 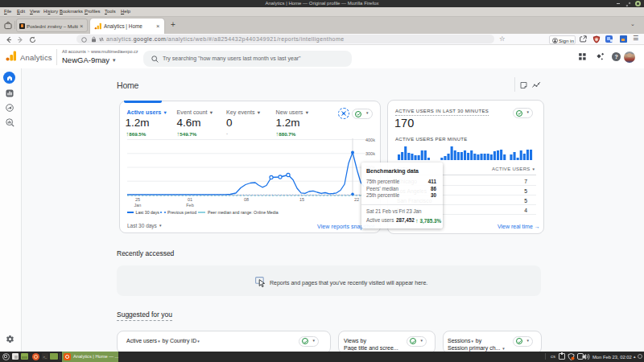 I want to click on svg-text: 400k, so click(x=370, y=140).